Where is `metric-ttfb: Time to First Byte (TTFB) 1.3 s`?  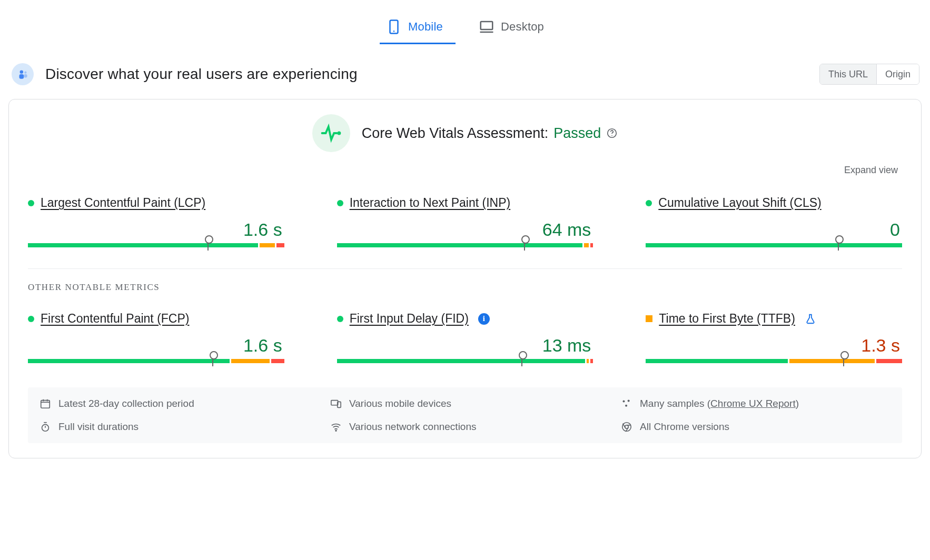 metric-ttfb: Time to First Byte (TTFB) 1.3 s is located at coordinates (774, 337).